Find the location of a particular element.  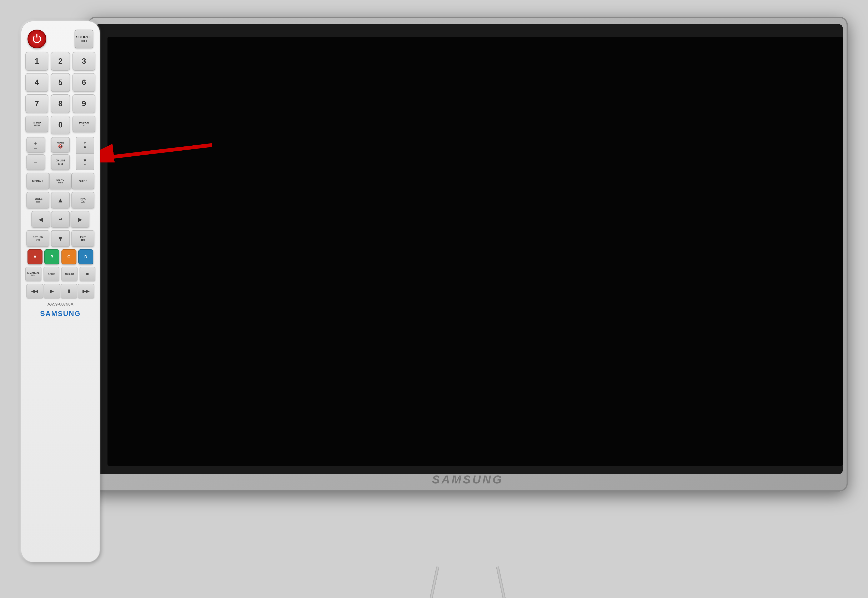

vol-down-button: − is located at coordinates (36, 162).